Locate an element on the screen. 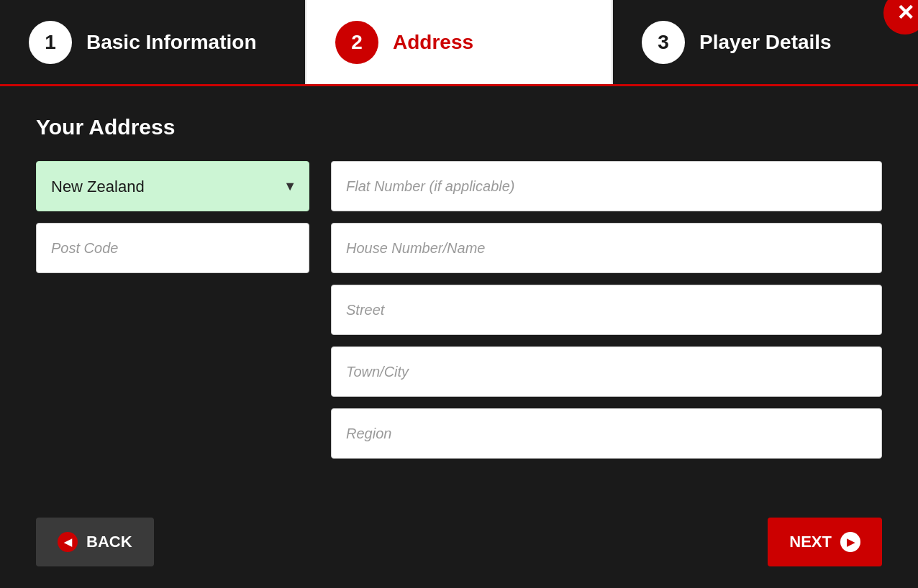 This screenshot has width=918, height=588. step-2-label: Address is located at coordinates (433, 42).